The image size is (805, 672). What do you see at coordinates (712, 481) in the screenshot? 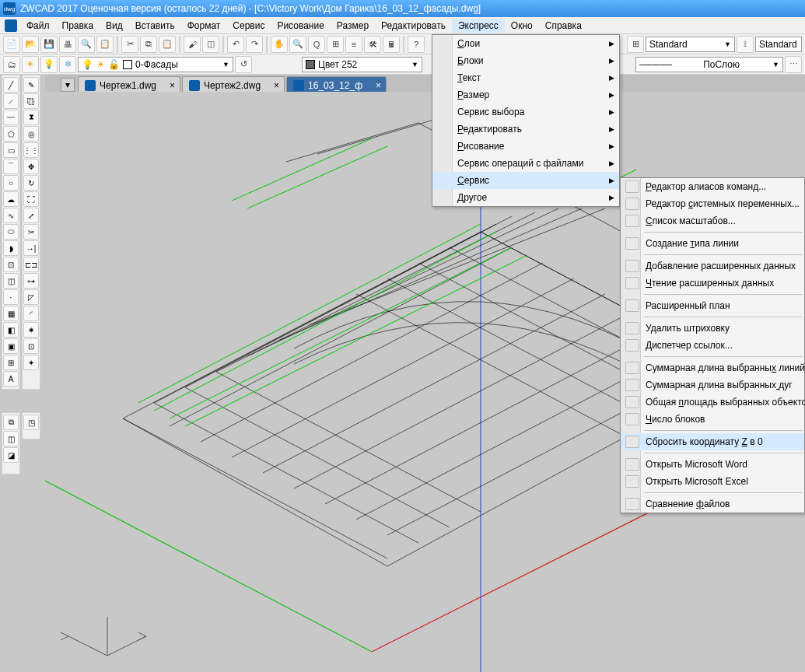
I see `menu-item: Открыть Microsoft Excel` at bounding box center [712, 481].